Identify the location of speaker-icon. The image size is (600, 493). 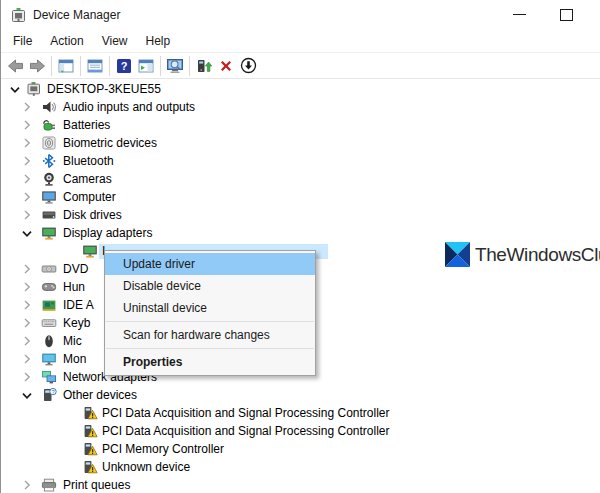
(49, 107).